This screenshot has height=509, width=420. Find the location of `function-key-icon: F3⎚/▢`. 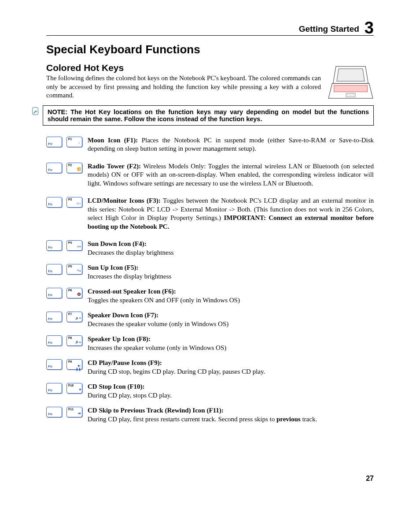

function-key-icon: F3⎚/▢ is located at coordinates (74, 202).